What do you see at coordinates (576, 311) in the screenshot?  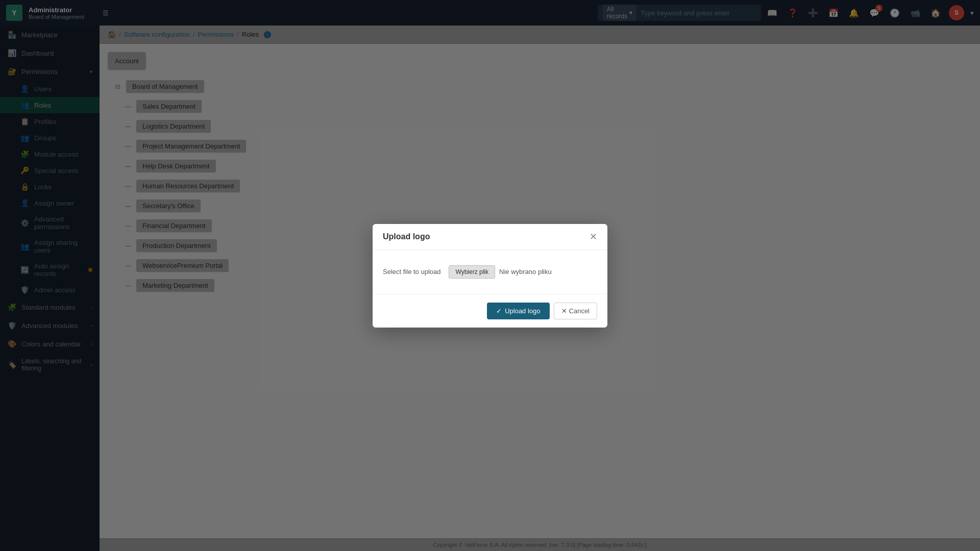 I see `cancel-button: ✕ Cancel` at bounding box center [576, 311].